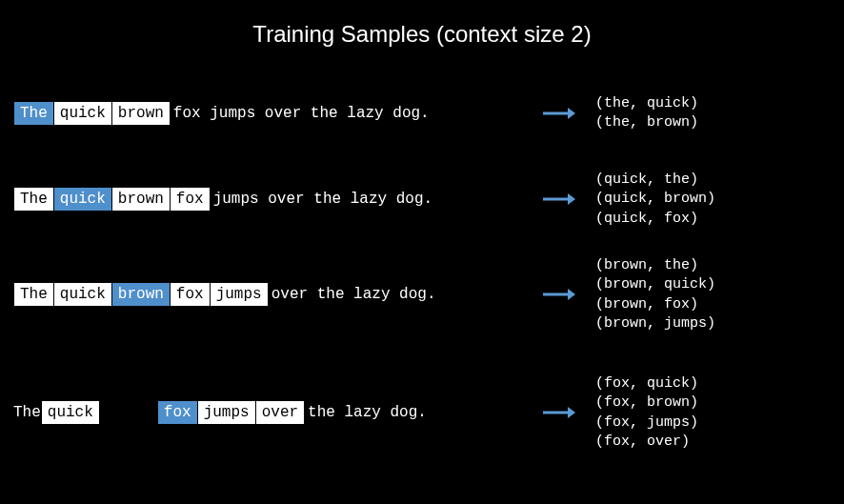  I want to click on pair: (fox, jumps), so click(647, 422).